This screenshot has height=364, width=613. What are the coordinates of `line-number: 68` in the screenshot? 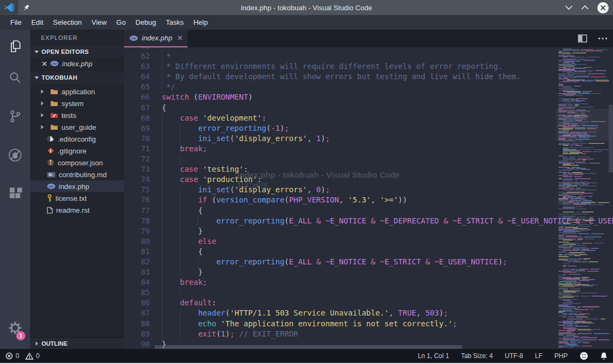 It's located at (137, 118).